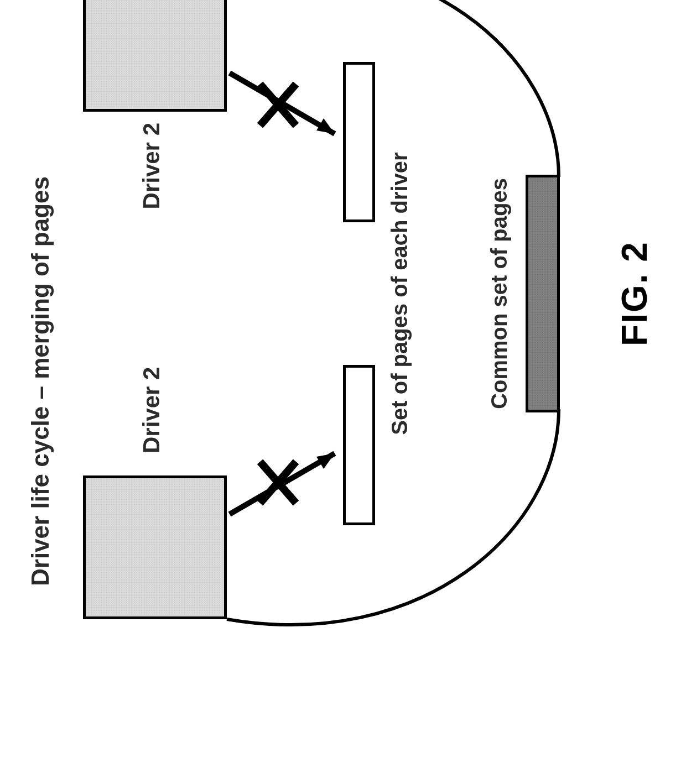  What do you see at coordinates (40, 343) in the screenshot?
I see `diagram-title: Driver life cycle – merging of pages` at bounding box center [40, 343].